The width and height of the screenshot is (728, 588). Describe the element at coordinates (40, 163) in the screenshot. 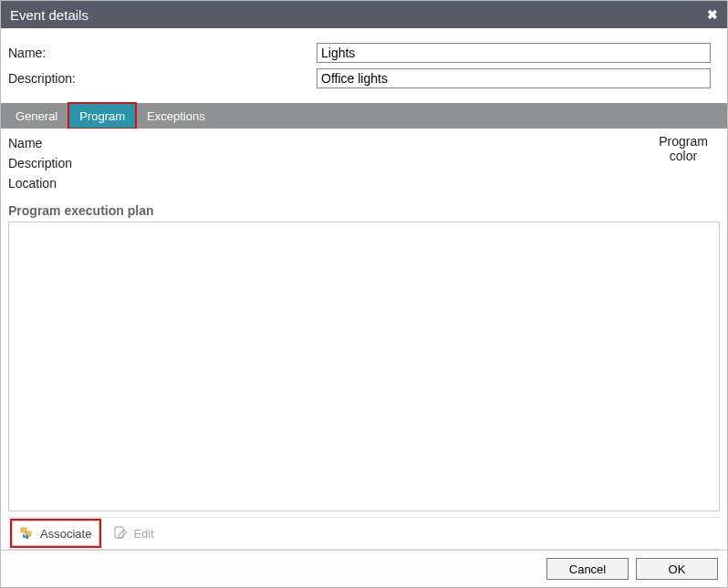

I see `prog-description-label: Description` at that location.